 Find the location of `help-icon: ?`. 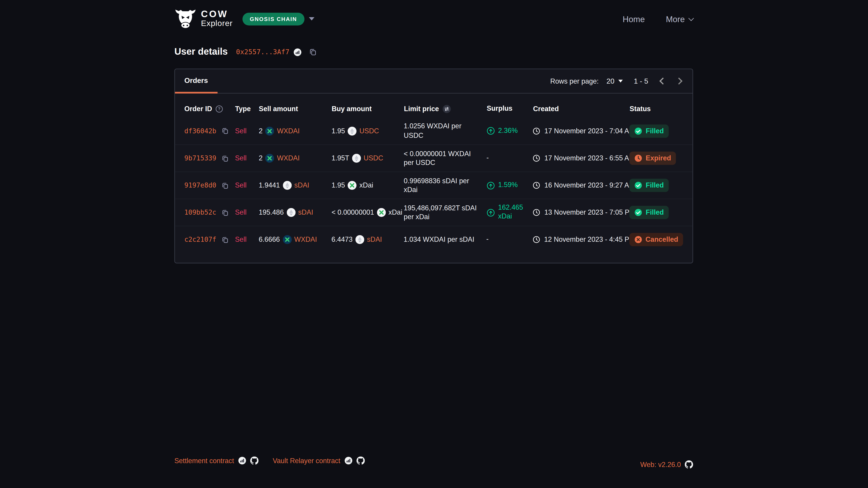

help-icon: ? is located at coordinates (219, 109).